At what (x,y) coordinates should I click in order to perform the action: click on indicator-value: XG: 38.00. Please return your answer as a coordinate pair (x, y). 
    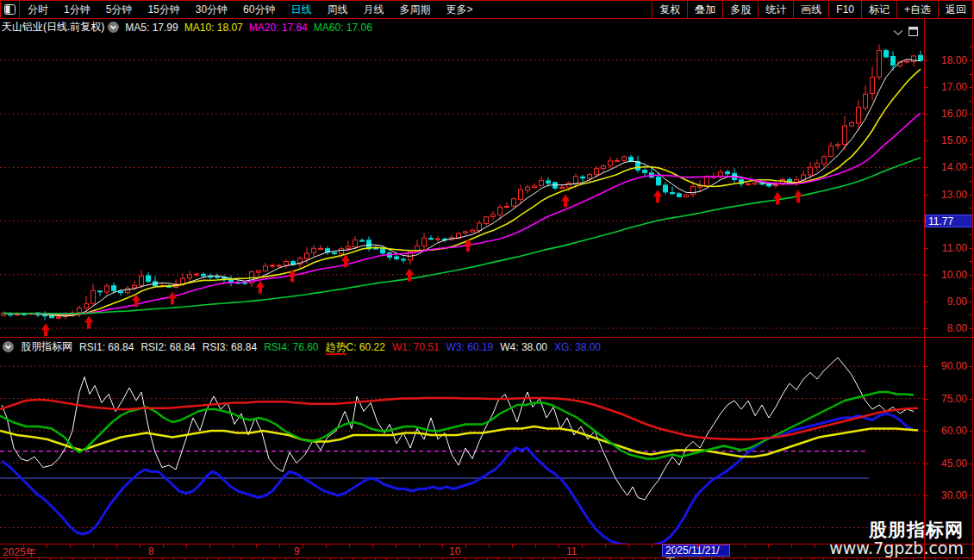
    Looking at the image, I should click on (578, 347).